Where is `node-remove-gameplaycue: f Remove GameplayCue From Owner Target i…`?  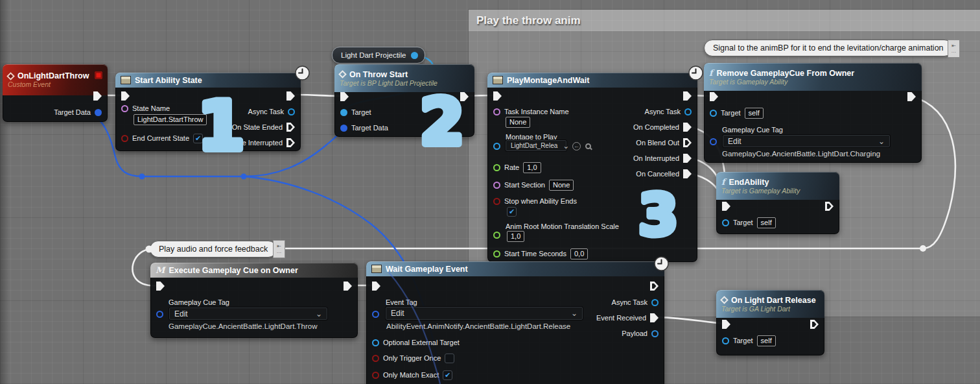
node-remove-gameplaycue: f Remove GameplayCue From Owner Target i… is located at coordinates (813, 113).